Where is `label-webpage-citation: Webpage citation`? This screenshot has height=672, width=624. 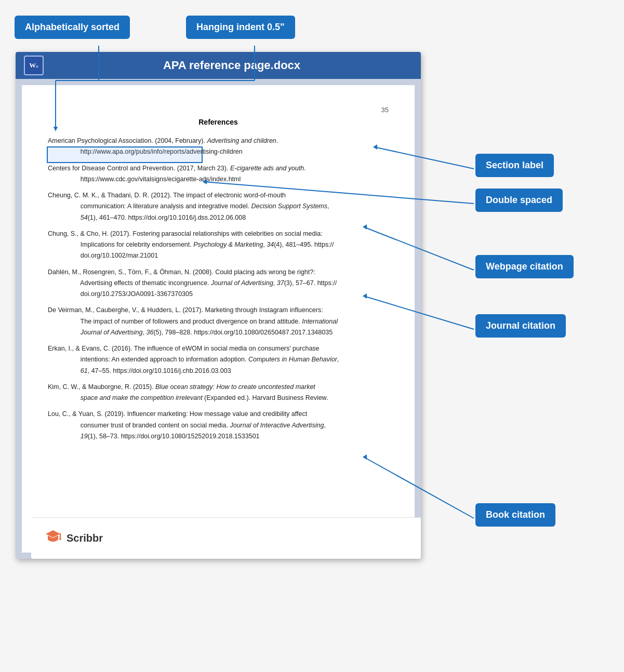 label-webpage-citation: Webpage citation is located at coordinates (525, 267).